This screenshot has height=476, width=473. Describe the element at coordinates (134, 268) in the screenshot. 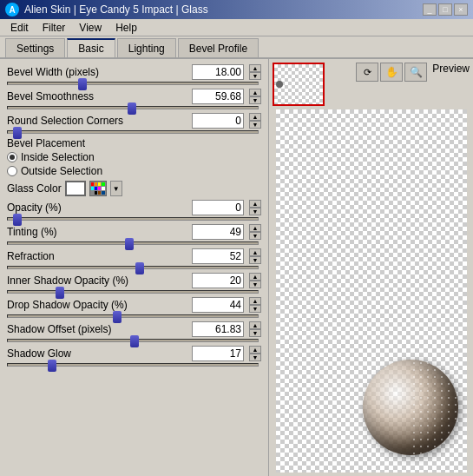

I see `refraction-slider-row` at that location.